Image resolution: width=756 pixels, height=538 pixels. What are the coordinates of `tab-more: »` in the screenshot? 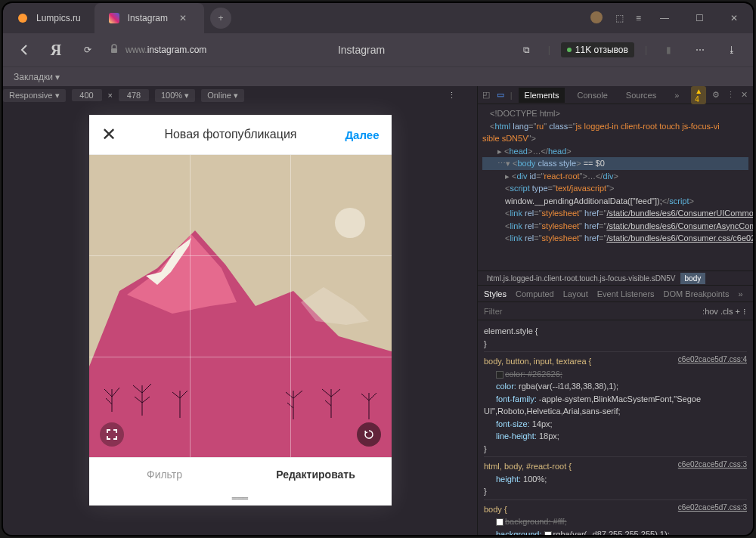 It's located at (740, 294).